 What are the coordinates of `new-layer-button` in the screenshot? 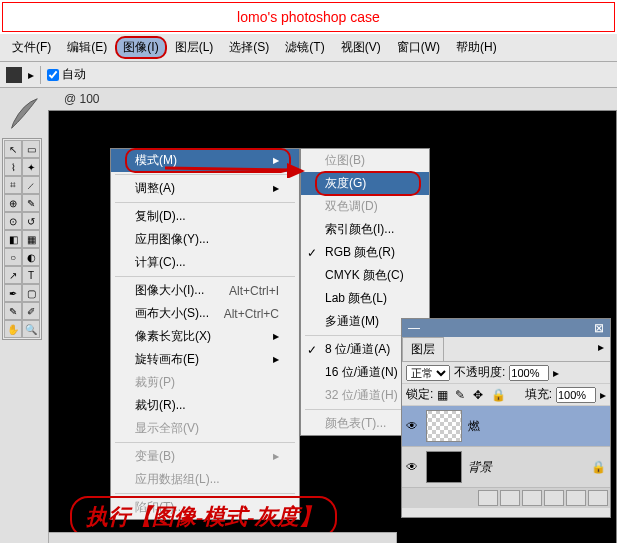 It's located at (576, 498).